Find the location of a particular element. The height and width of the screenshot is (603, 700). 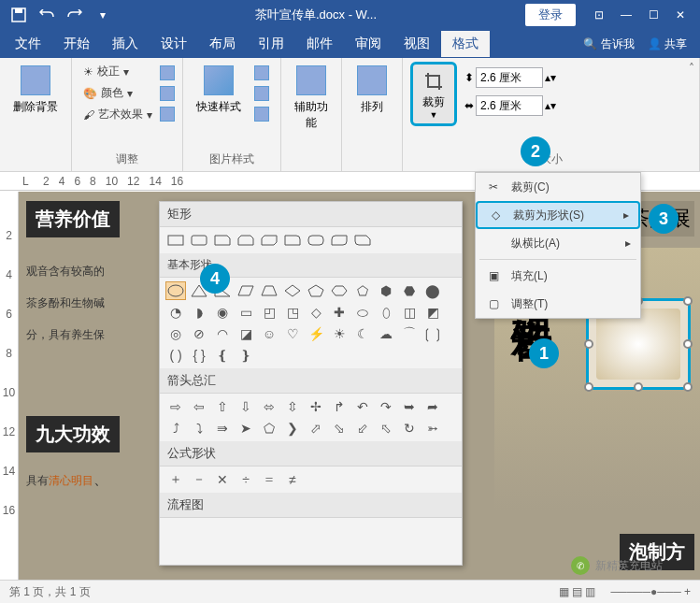

shape-heptagon: ⬠ is located at coordinates (363, 291).